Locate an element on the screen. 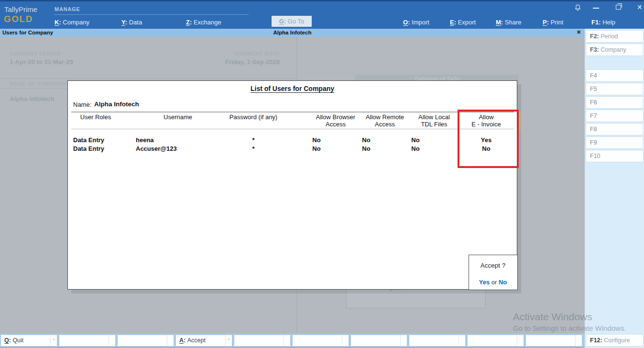  gateway-highlight-sliver is located at coordinates (520, 121).